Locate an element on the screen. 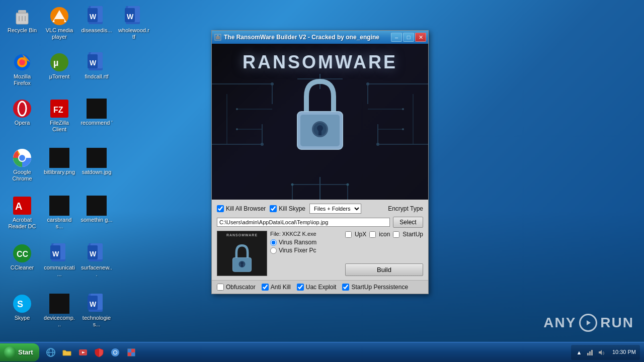 The width and height of the screenshot is (644, 362). anti-kill-label: Anti Kill is located at coordinates (281, 287).